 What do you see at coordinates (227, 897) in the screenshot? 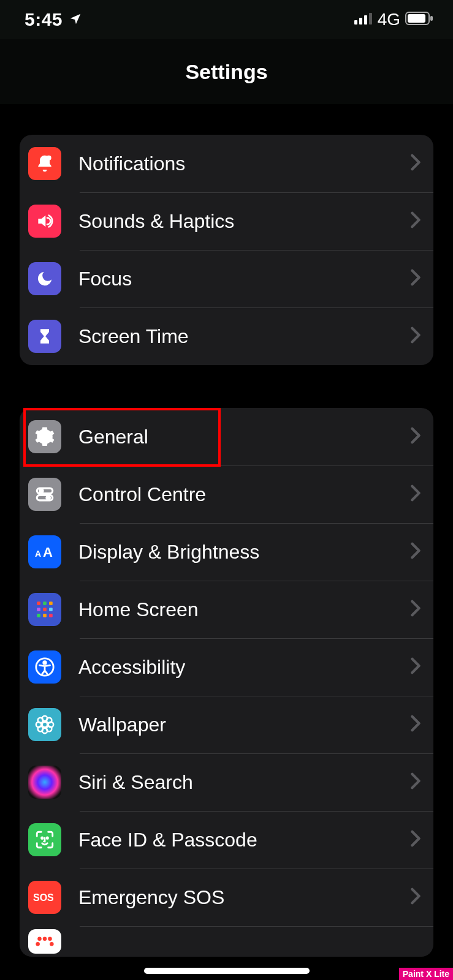
I see `row-sos: SOS Emergency SOS` at bounding box center [227, 897].